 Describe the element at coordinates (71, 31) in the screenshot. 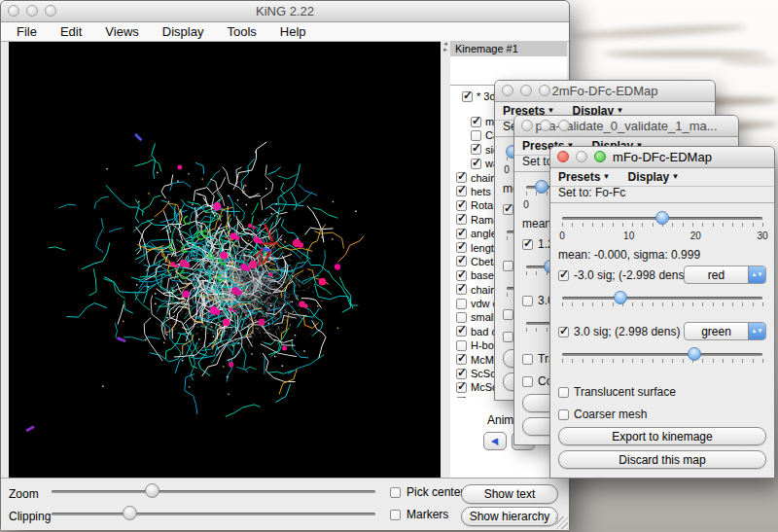

I see `menu-edit: Edit` at that location.